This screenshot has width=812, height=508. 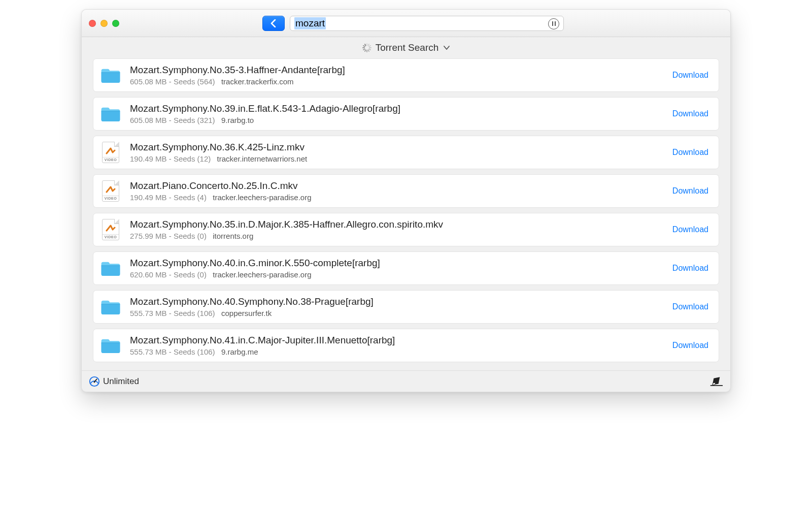 What do you see at coordinates (274, 23) in the screenshot?
I see `back-button` at bounding box center [274, 23].